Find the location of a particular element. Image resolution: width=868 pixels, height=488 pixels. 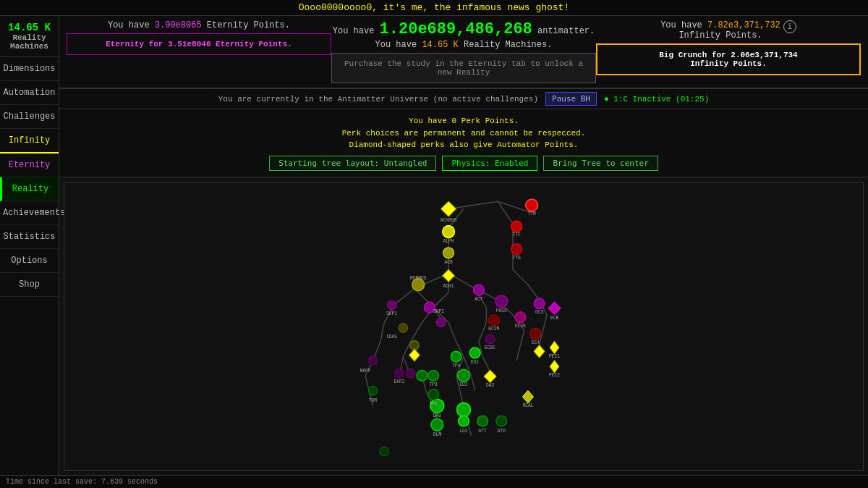

perk-node-pec1 is located at coordinates (554, 348).